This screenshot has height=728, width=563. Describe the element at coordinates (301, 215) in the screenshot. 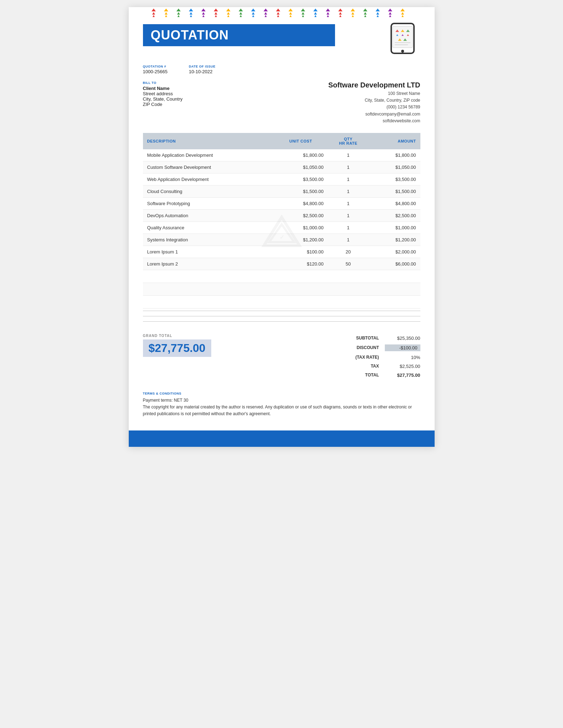

I see `row-unit-cost: $2,500.00` at that location.